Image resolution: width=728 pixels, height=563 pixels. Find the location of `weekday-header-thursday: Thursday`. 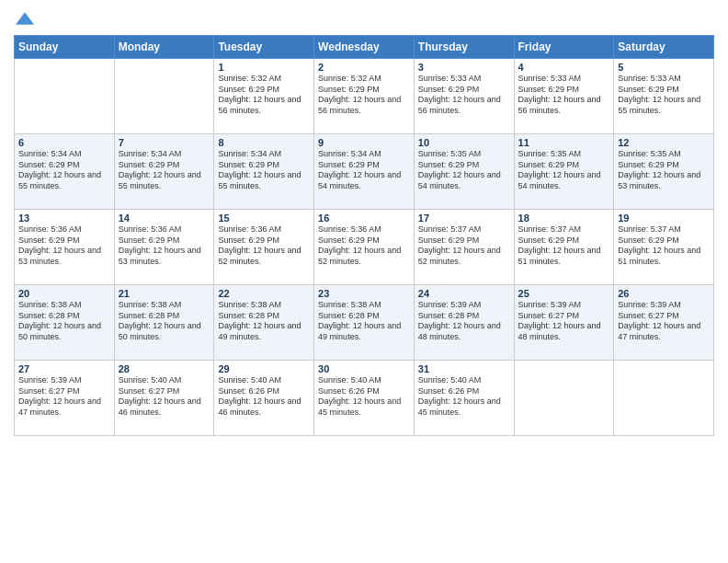

weekday-header-thursday: Thursday is located at coordinates (463, 48).